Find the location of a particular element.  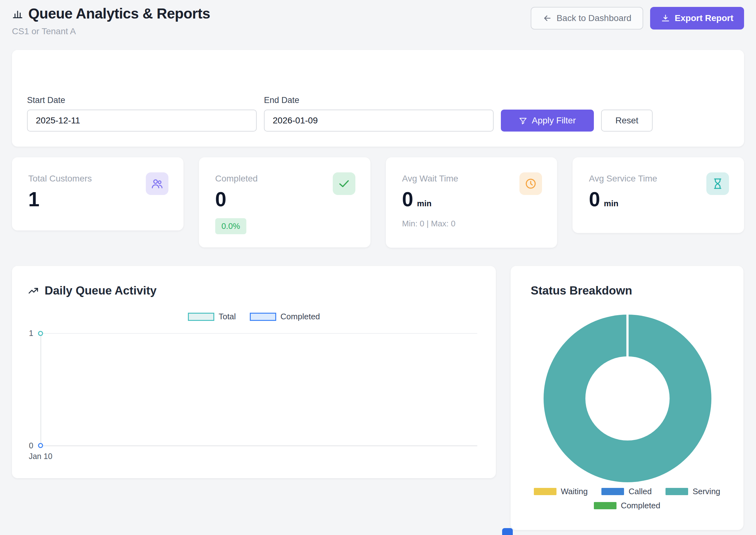

hourglass-icon is located at coordinates (717, 184).